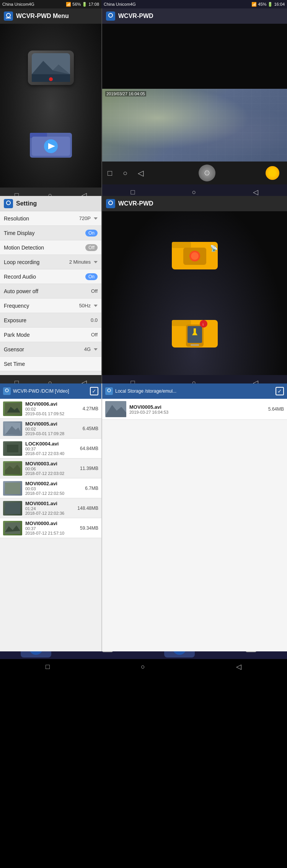 Image resolution: width=287 pixels, height=868 pixels. Describe the element at coordinates (268, 5) in the screenshot. I see `status-icons-right: 📶 45% 🔋 16:04` at that location.